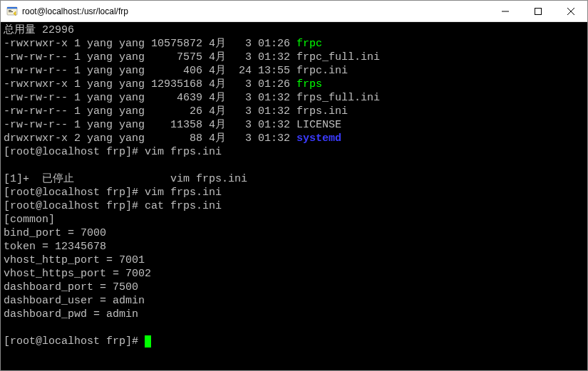 The width and height of the screenshot is (588, 371). Describe the element at coordinates (294, 71) in the screenshot. I see `terminal-line: -rw-rw-r-- 1 yang yang 406 4月 24 13:55 f…` at that location.